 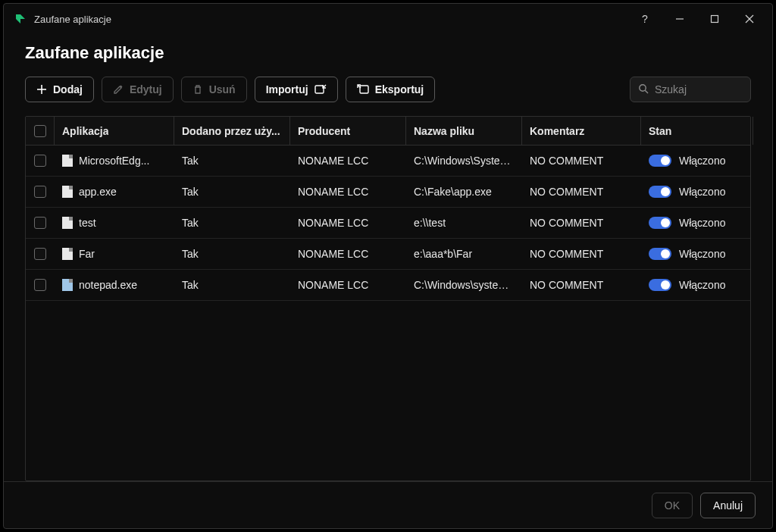 I want to click on cell-file: e:\\test, so click(x=464, y=223).